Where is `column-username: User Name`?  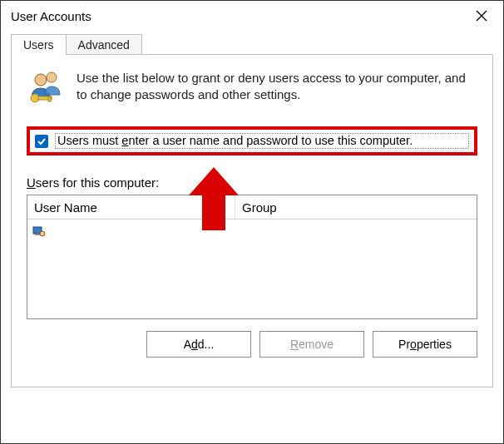
column-username: User Name is located at coordinates (131, 207).